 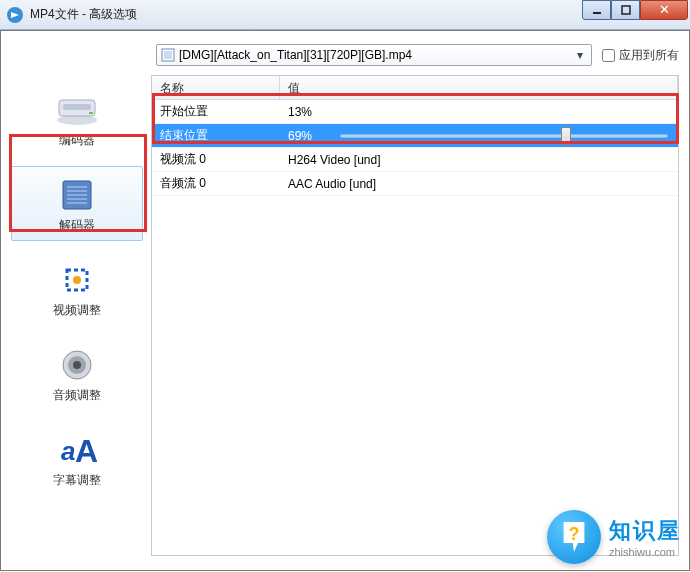 I want to click on close-button: ✕, so click(x=664, y=10).